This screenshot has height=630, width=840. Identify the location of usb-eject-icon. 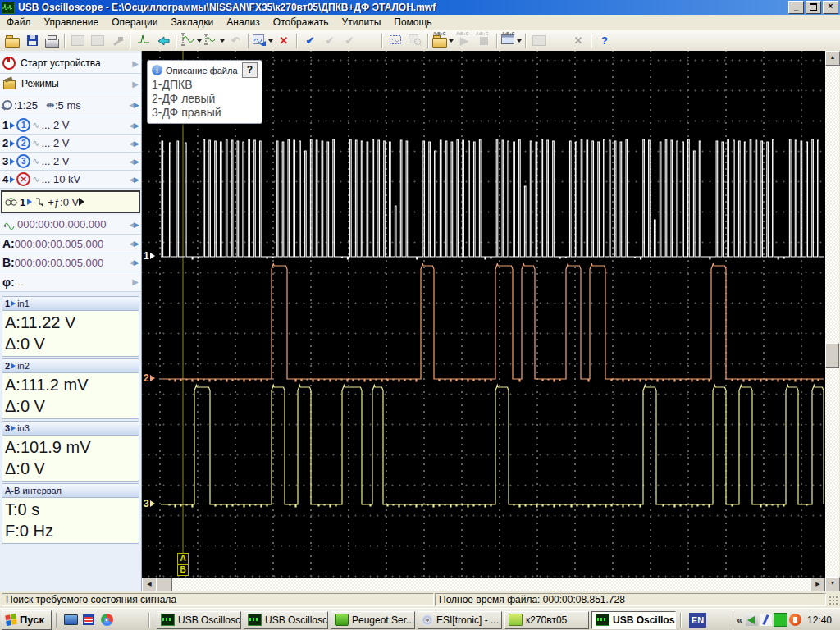
(751, 620).